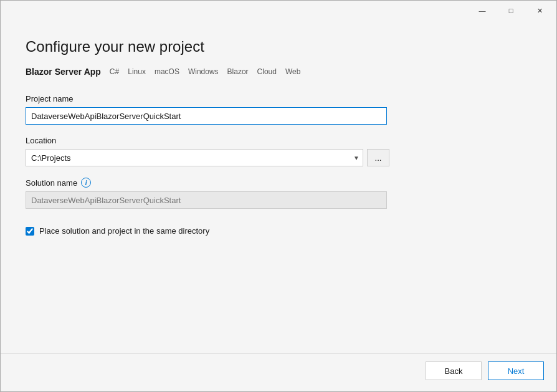 The width and height of the screenshot is (557, 392). Describe the element at coordinates (278, 72) in the screenshot. I see `project-type-row: Blazor Server App C# Linux macOS Windows…` at that location.